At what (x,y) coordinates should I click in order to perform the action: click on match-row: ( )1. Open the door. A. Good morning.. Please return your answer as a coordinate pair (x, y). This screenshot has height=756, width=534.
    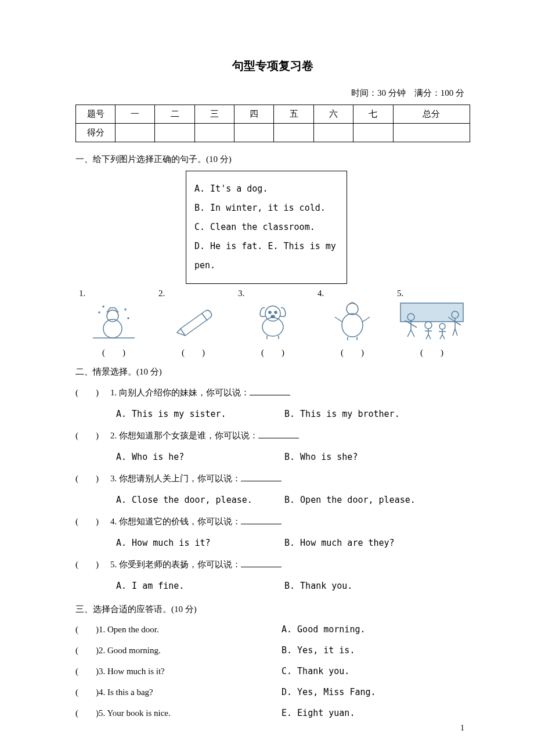
    Looking at the image, I should click on (273, 629).